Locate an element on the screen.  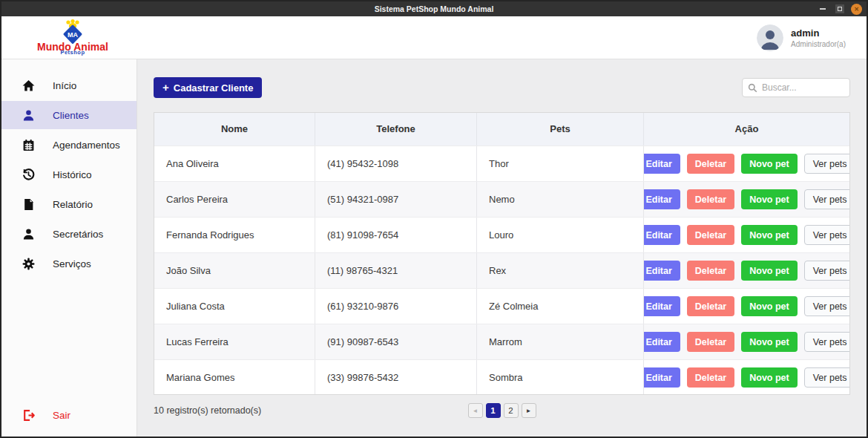
sidebar-item-label: Início is located at coordinates (65, 86).